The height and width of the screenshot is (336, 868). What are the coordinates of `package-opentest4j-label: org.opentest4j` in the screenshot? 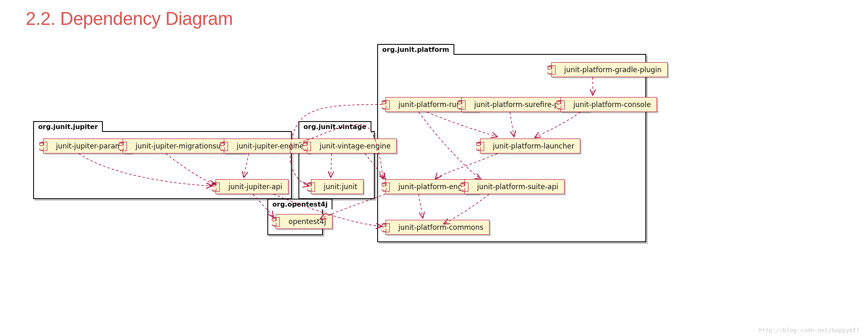 It's located at (300, 204).